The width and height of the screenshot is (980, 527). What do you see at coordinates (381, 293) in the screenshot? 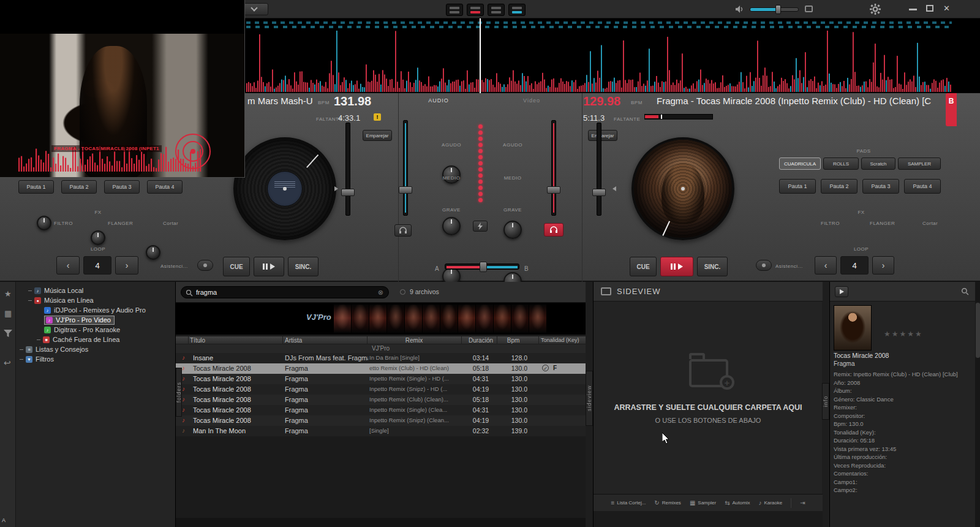
I see `clear-search-icon: ⊗` at bounding box center [381, 293].